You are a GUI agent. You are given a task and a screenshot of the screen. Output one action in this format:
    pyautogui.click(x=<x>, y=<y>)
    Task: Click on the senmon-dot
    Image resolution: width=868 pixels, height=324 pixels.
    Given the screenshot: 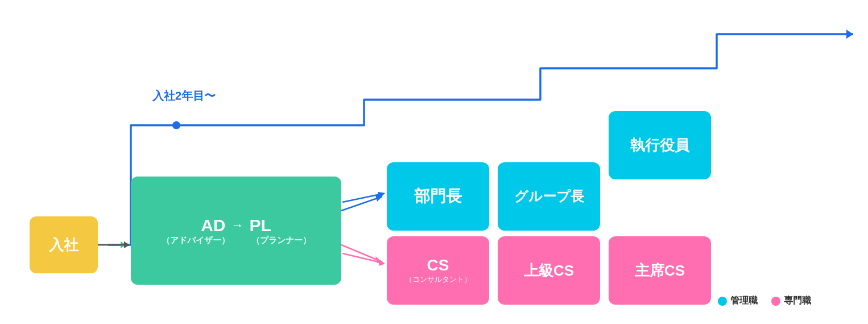 What is the action you would take?
    pyautogui.click(x=776, y=301)
    